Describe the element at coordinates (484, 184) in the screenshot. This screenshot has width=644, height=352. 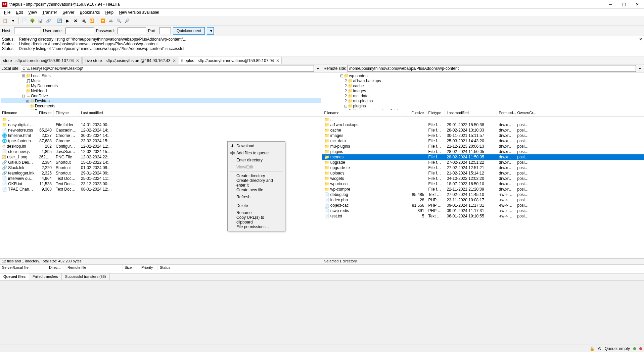
I see `file-row: 📁 wp-cio-coFile folder18-07-2023 16:50:1…` at that location.